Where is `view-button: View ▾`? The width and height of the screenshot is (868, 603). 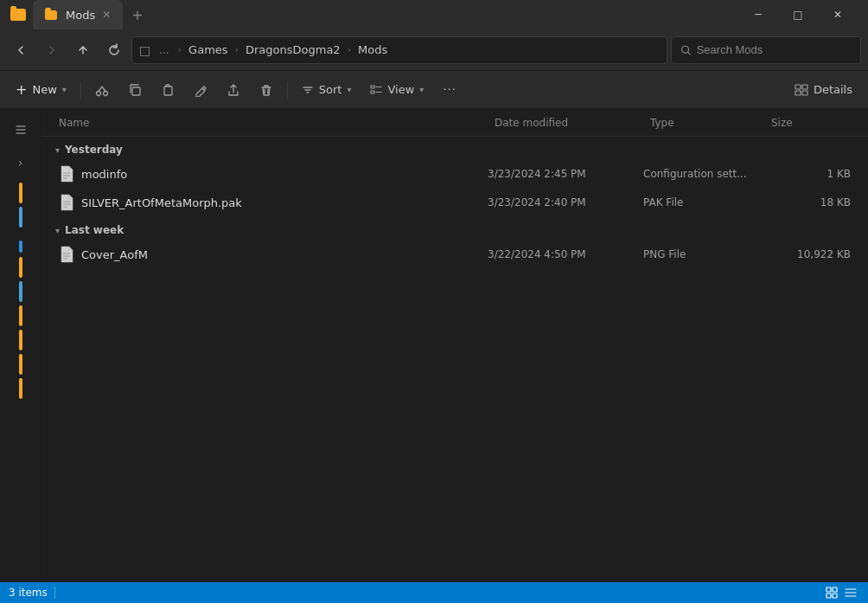 view-button: View ▾ is located at coordinates (397, 90).